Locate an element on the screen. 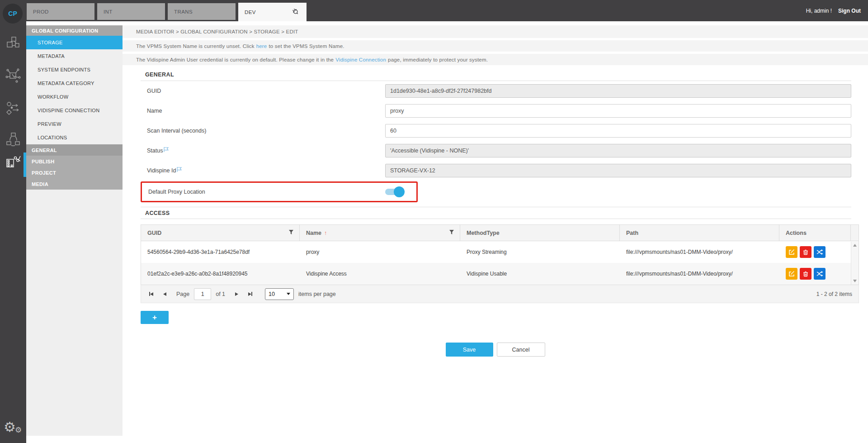 The image size is (868, 443). sidenav-item-system-endpoints: SYSTEM ENDPOINTS is located at coordinates (74, 70).